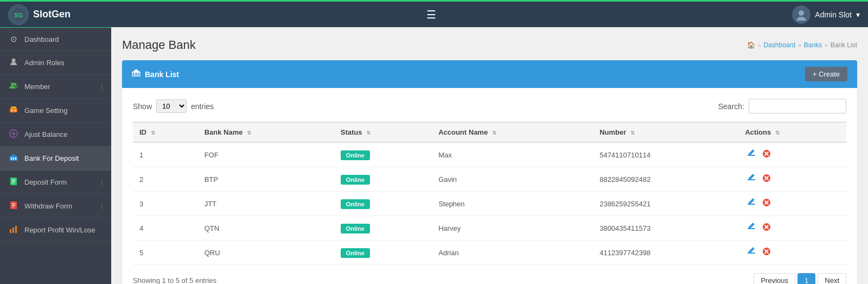  Describe the element at coordinates (797, 106) in the screenshot. I see `search-input` at that location.